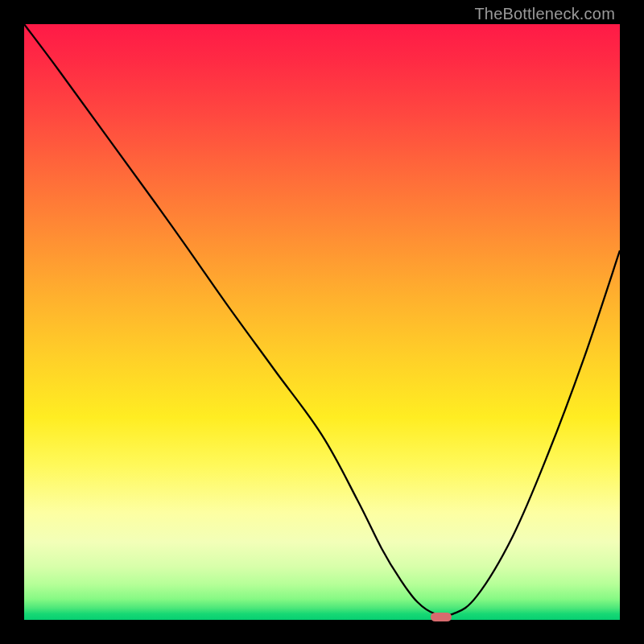 This screenshot has height=644, width=644. Describe the element at coordinates (544, 14) in the screenshot. I see `watermark-text: TheBottleneck.com` at that location.